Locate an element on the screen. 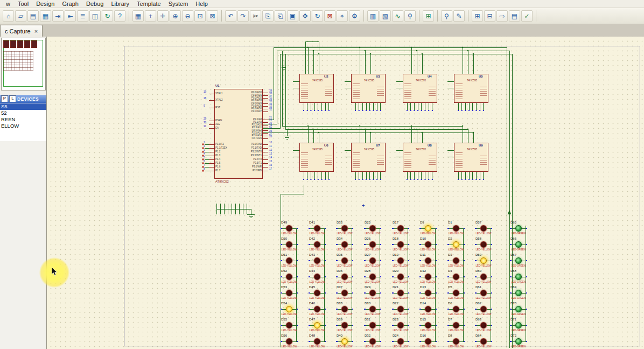 The width and height of the screenshot is (644, 349). new-root-sheet-icon: ⊞ is located at coordinates (477, 16).